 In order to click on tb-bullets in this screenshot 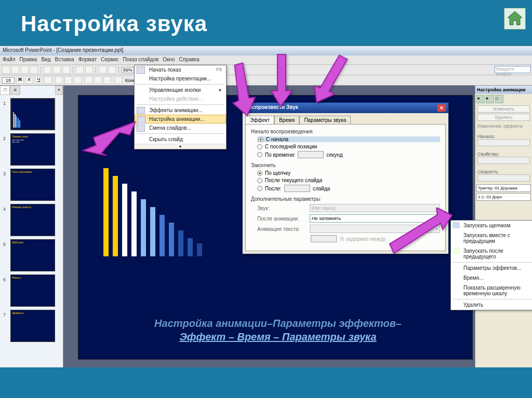, I will do `click(88, 80)`.